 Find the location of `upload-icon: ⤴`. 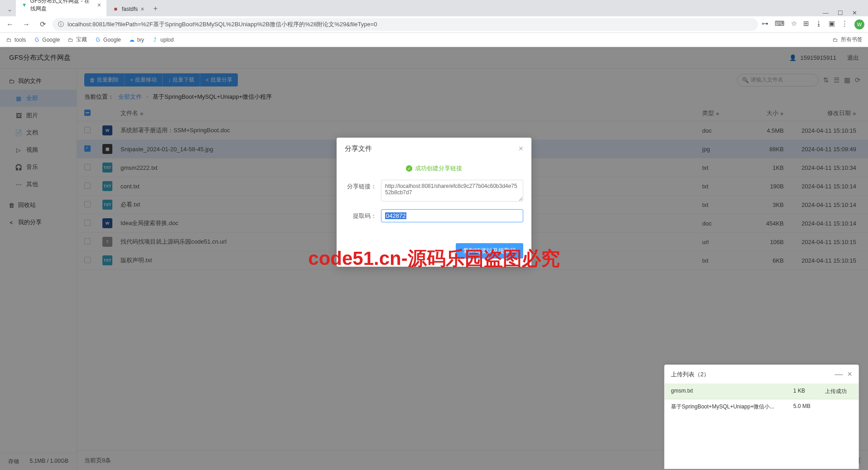

upload-icon: ⤴ is located at coordinates (155, 40).